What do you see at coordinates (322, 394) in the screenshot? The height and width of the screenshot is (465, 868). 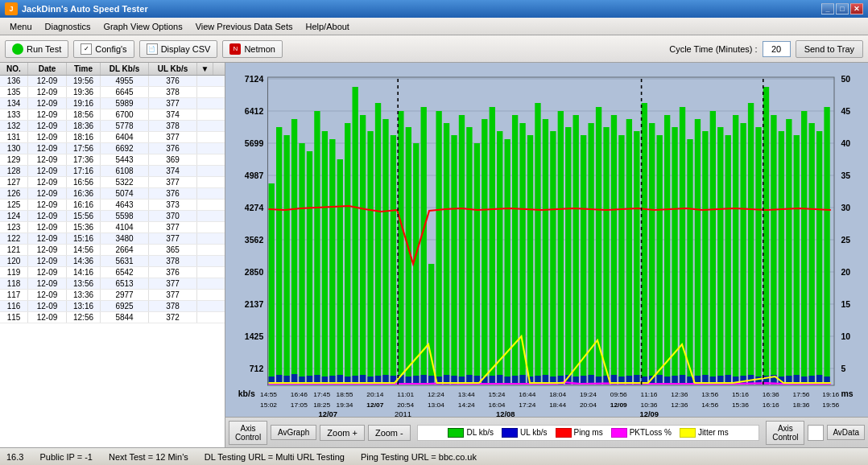 I see `svg-text: 17:45` at bounding box center [322, 394].